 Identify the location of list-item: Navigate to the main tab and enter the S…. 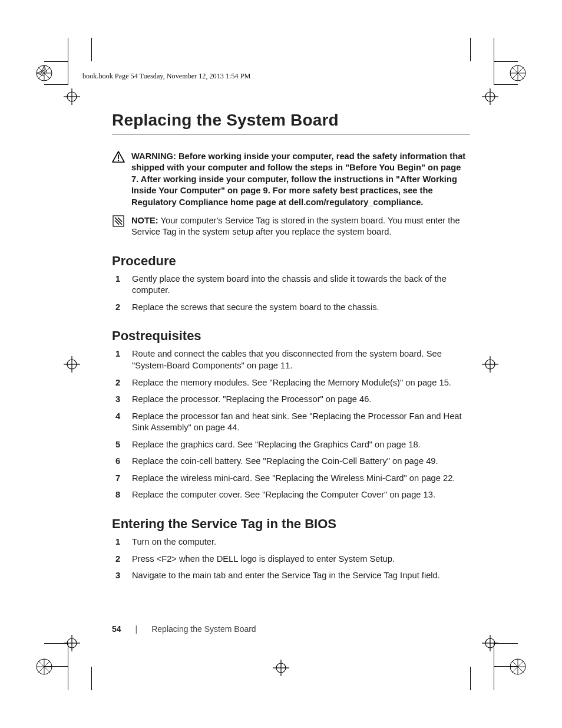
(297, 576).